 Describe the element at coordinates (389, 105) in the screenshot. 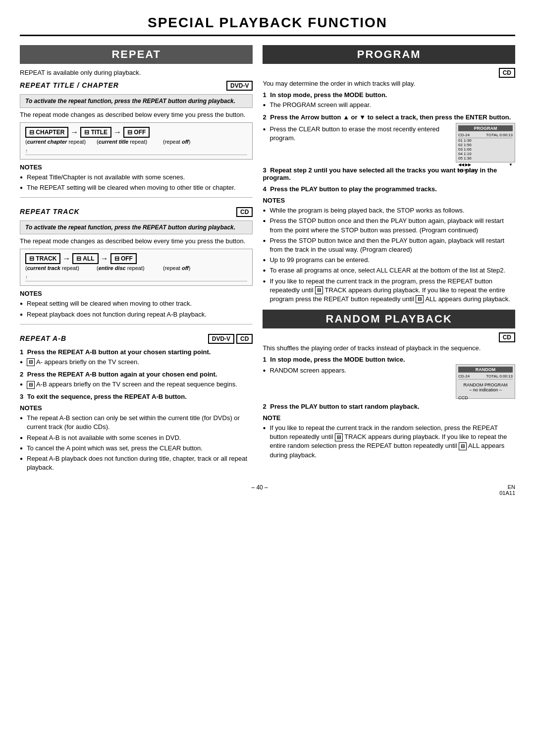

I see `prog-step1-bullet: The PROGRAM screen will appear.` at that location.